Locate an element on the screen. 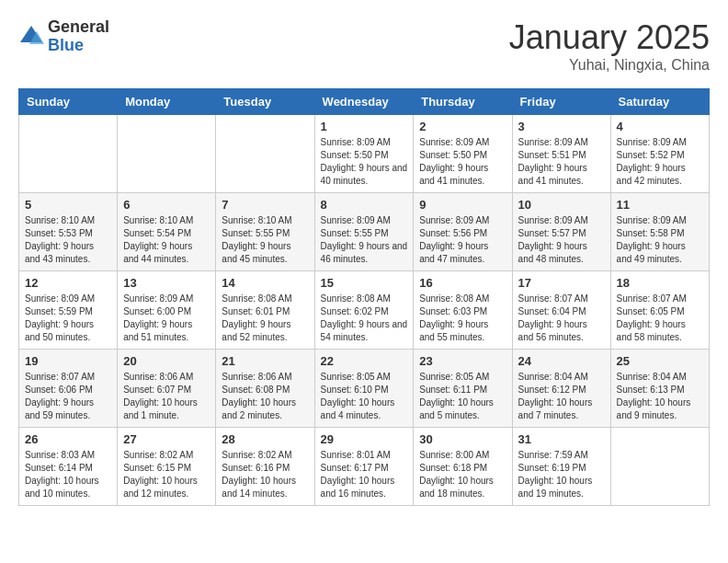 The width and height of the screenshot is (728, 563). day-info: Sunrise: 8:02 AM Sunset: 6:15 PM Dayligh… is located at coordinates (166, 475).